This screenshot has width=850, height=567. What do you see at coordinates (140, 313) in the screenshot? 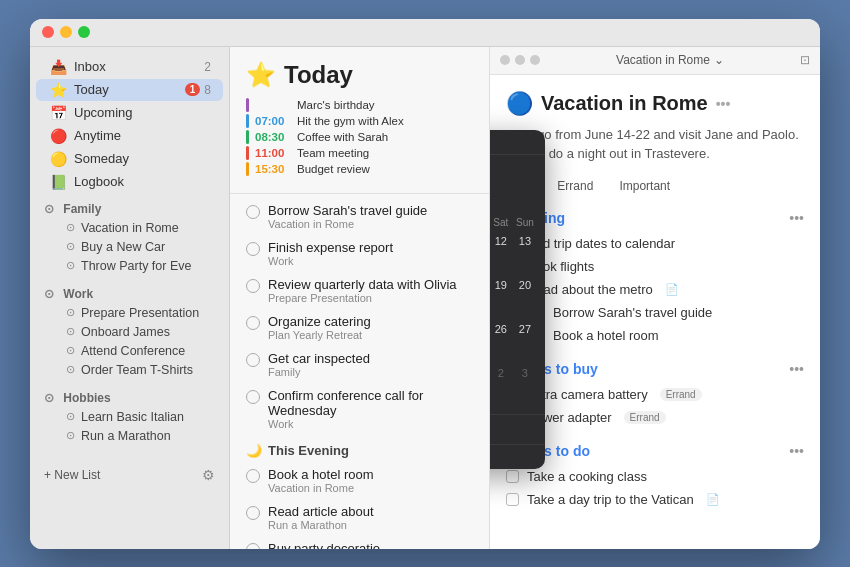
I see `sidebar-presentation-label: Prepare Presentation` at bounding box center [140, 313].